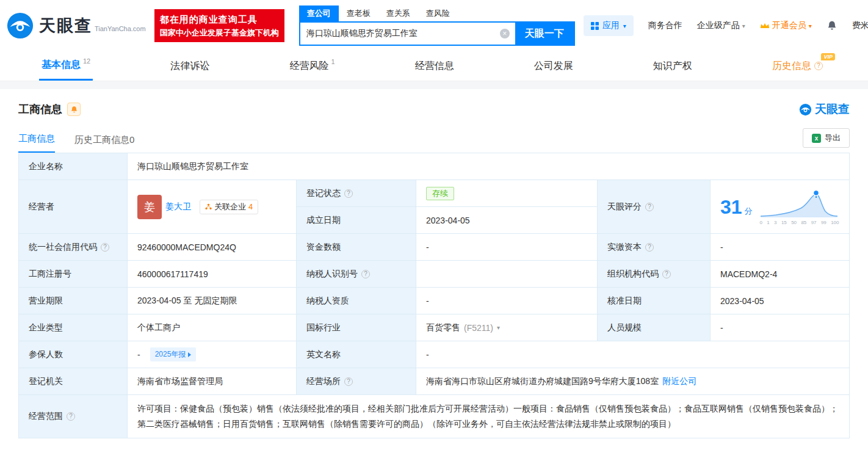 The width and height of the screenshot is (868, 461). I want to click on approval-date-label: 核准日期, so click(654, 301).